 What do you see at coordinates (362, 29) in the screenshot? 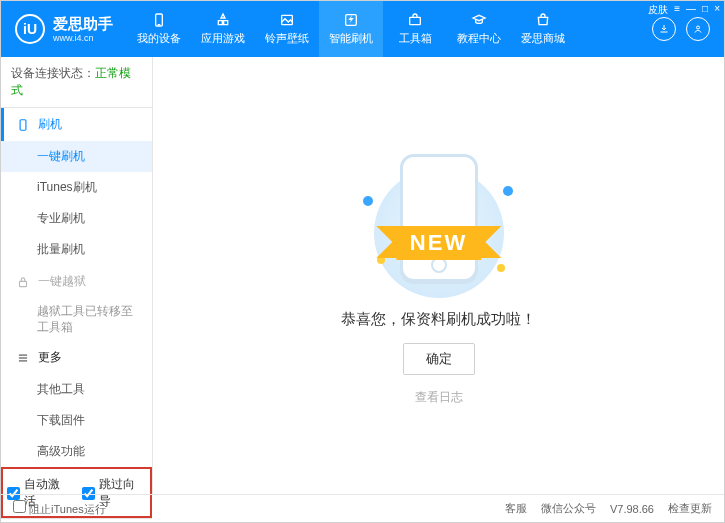
I see `titlebar: 皮肤 ≡ — □ × iU 爱思助手 www.i4.cn 我的设备 应用游戏 铃…` at bounding box center [362, 29].